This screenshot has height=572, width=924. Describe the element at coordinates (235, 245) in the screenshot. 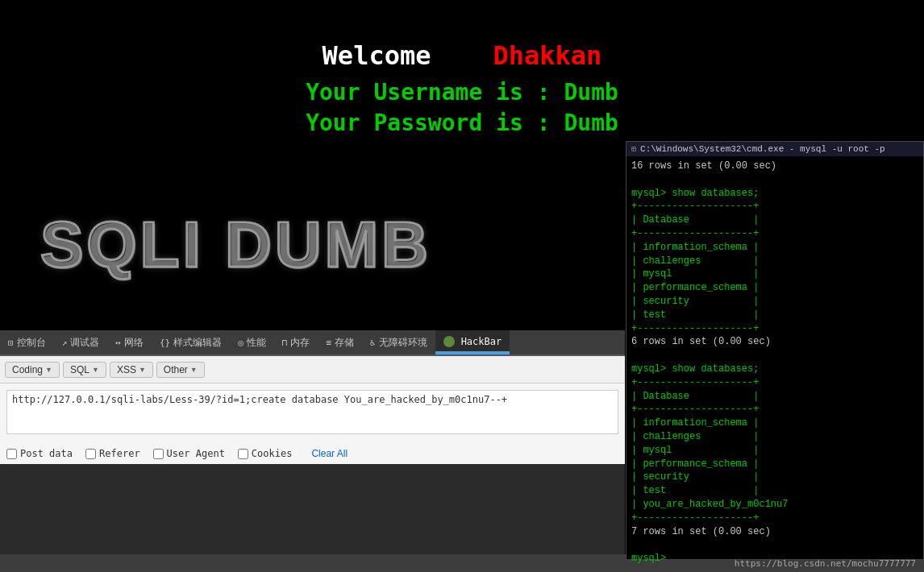

I see `sqli-dumb-watermark: SQLI DUMB` at that location.